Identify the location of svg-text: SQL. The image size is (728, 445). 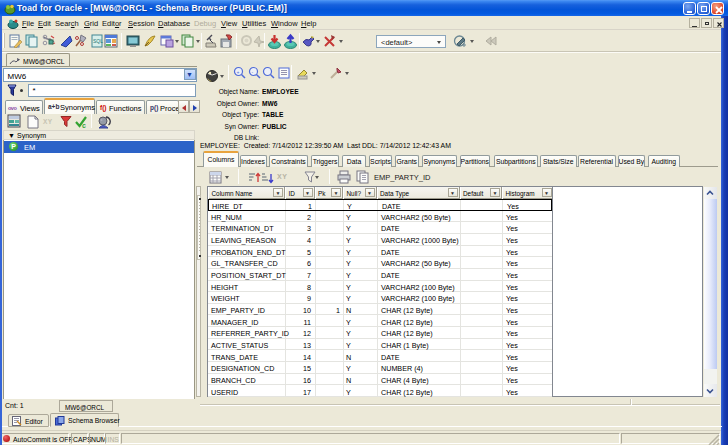
(98, 41).